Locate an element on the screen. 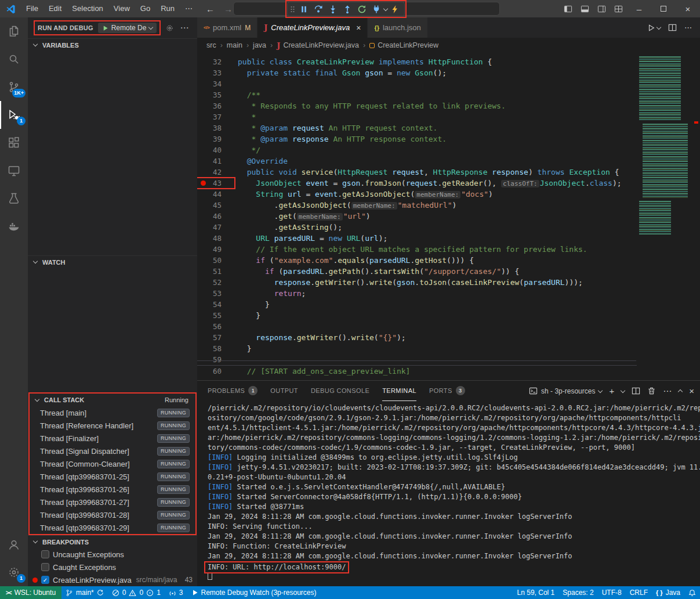  notifications-bell is located at coordinates (692, 593).